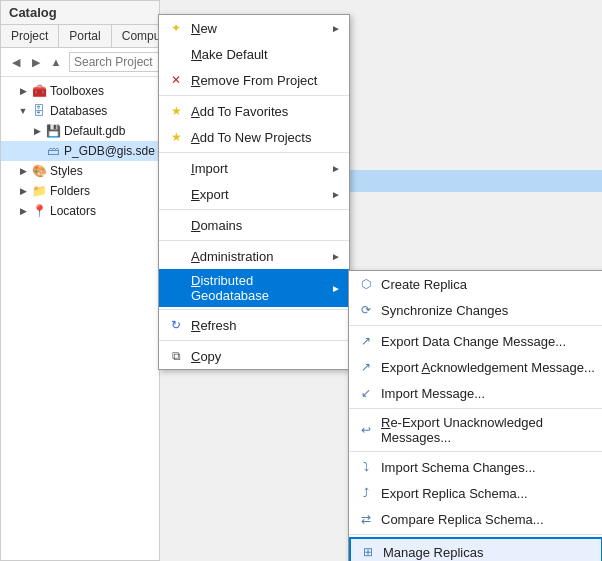 The image size is (602, 561). What do you see at coordinates (16, 62) in the screenshot?
I see `back-icon: ◀` at bounding box center [16, 62].